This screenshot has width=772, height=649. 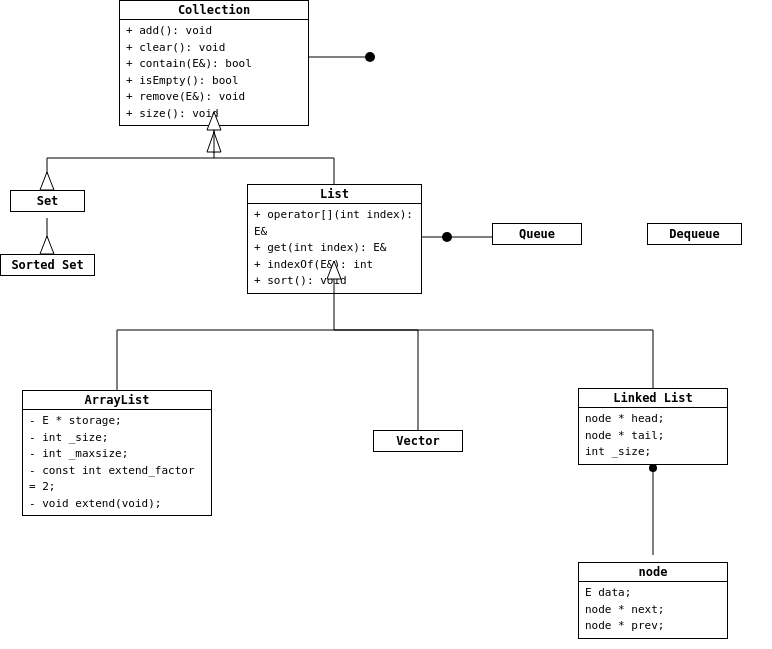 What do you see at coordinates (537, 234) in the screenshot?
I see `queue-box: Queue` at bounding box center [537, 234].